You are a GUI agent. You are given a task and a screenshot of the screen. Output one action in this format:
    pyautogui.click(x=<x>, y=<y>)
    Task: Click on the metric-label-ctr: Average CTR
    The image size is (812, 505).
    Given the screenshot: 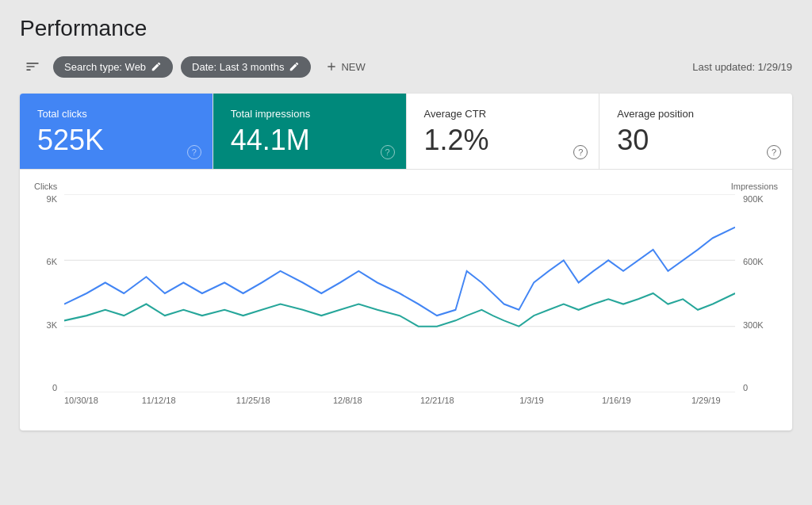 What is the action you would take?
    pyautogui.click(x=503, y=114)
    